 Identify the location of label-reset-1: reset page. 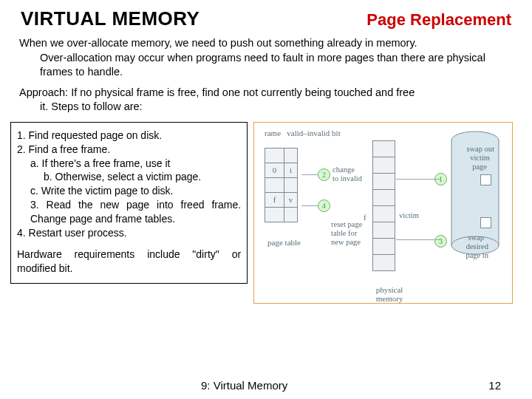
(347, 225).